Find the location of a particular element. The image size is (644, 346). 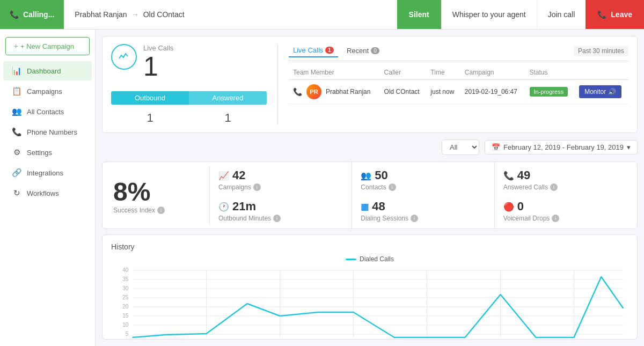

col-action is located at coordinates (602, 73).